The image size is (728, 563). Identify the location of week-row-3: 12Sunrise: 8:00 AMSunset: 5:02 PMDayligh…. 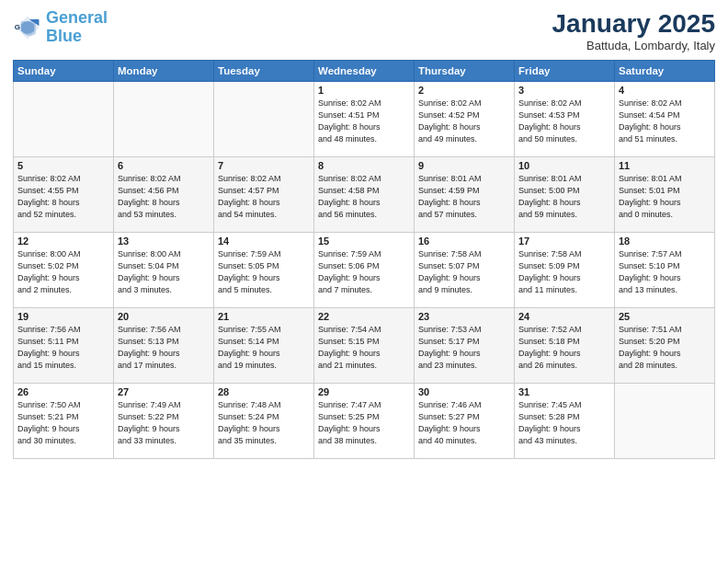
(364, 270).